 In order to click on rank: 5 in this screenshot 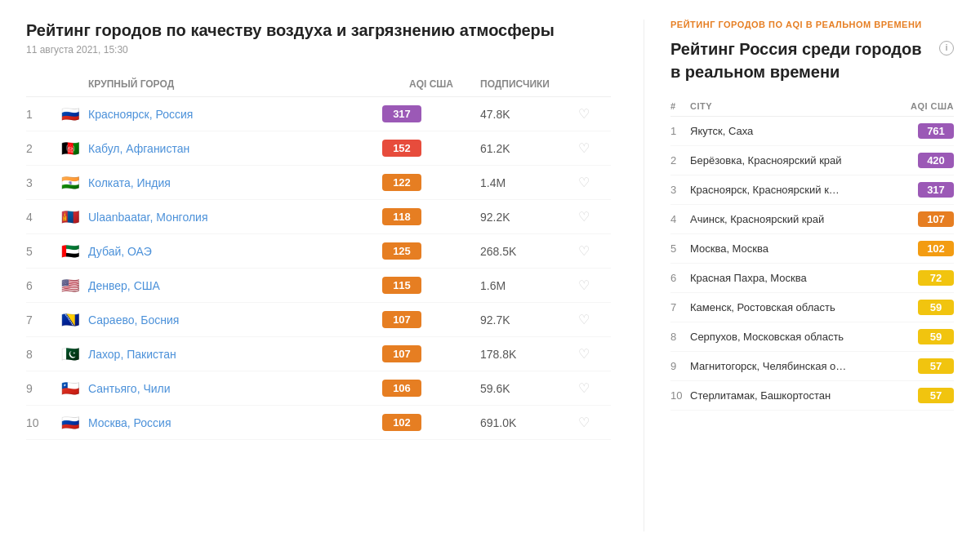, I will do `click(42, 251)`.